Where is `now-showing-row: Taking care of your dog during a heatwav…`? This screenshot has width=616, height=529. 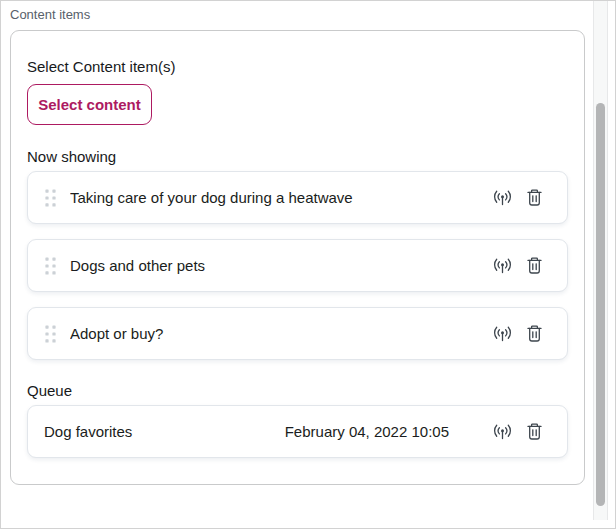
now-showing-row: Taking care of your dog during a heatwav… is located at coordinates (298, 198).